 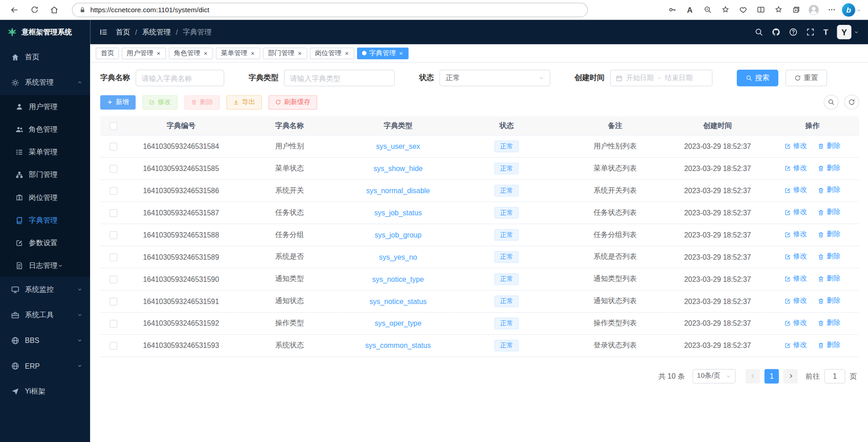 What do you see at coordinates (113, 126) in the screenshot?
I see `select-all-checkbox` at bounding box center [113, 126].